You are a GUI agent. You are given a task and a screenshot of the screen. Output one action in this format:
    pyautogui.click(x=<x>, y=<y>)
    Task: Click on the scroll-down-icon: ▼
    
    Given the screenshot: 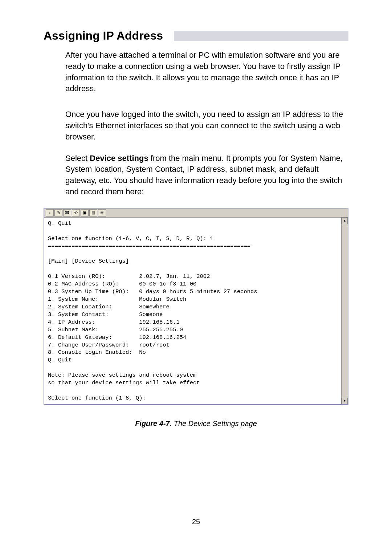 What is the action you would take?
    pyautogui.click(x=345, y=401)
    